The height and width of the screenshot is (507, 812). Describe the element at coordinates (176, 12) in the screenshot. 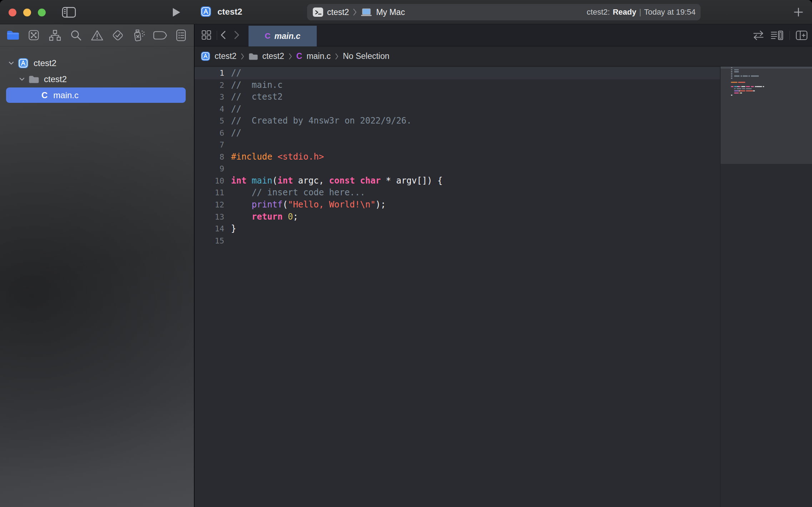

I see `play-icon` at that location.